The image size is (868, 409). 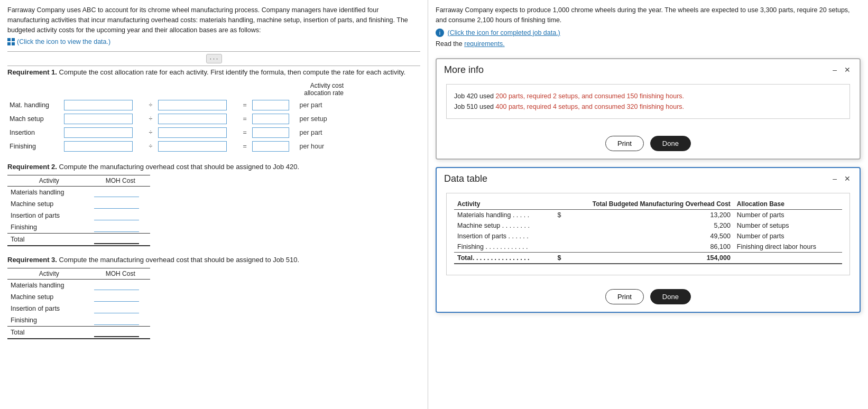 What do you see at coordinates (49, 216) in the screenshot?
I see `req2-activity-label: Insertion of parts` at bounding box center [49, 216].